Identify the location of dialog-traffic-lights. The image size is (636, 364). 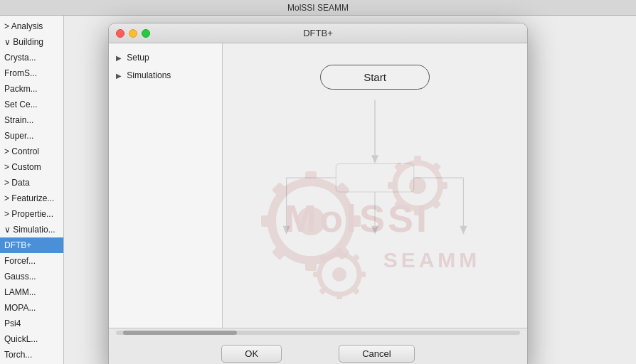
(133, 33).